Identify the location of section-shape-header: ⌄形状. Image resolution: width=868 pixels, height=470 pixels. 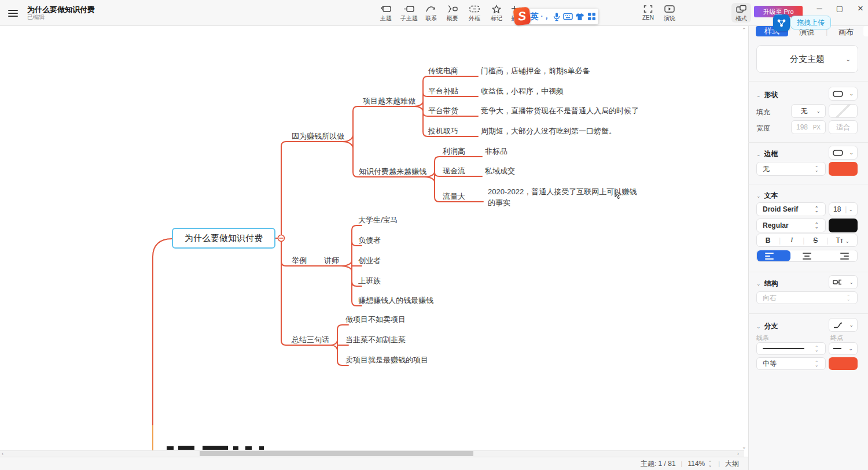
(767, 95).